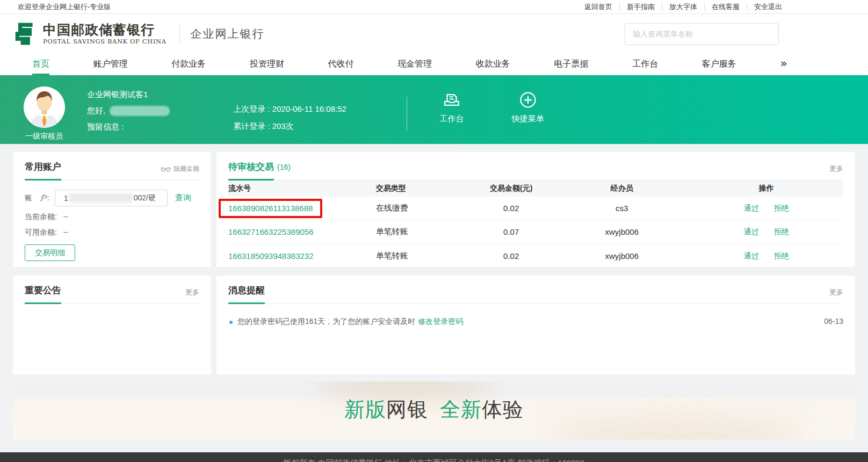  What do you see at coordinates (145, 198) in the screenshot?
I see `account-number-suffix: 002/硬` at bounding box center [145, 198].